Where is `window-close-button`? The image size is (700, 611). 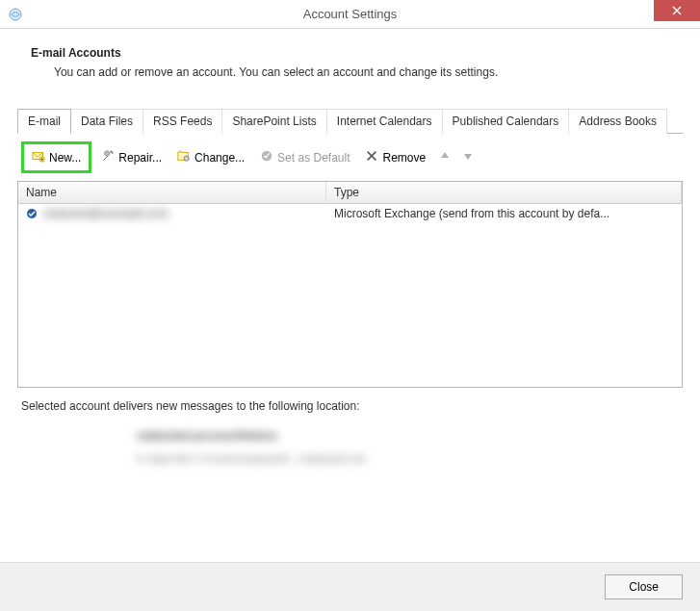 window-close-button is located at coordinates (677, 11).